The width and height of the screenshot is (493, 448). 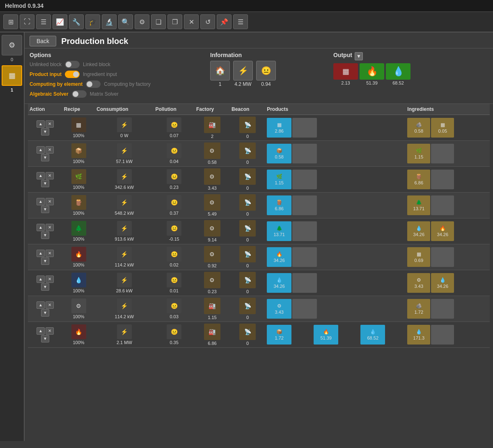 I want to click on toggle-solver, so click(x=79, y=94).